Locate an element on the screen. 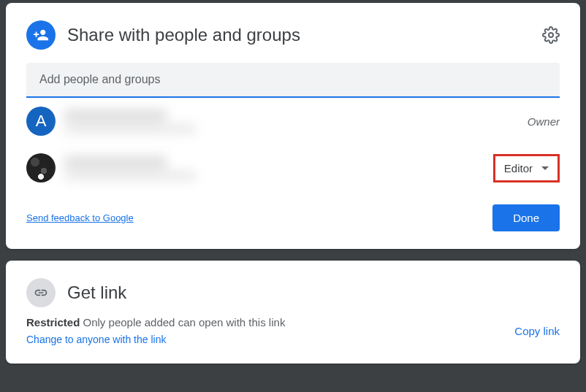 The height and width of the screenshot is (392, 586). avatar is located at coordinates (41, 168).